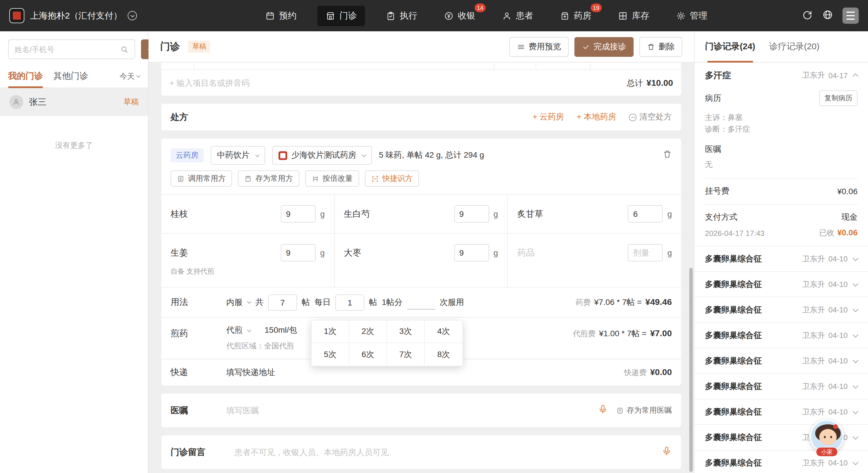 The image size is (868, 473). I want to click on nav-item-management: 管理, so click(691, 15).